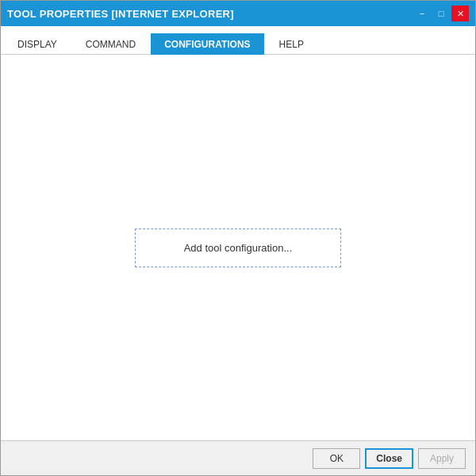  Describe the element at coordinates (121, 14) in the screenshot. I see `window-title: TOOL PROPERTIES [INTERNET EXPLORER]` at that location.